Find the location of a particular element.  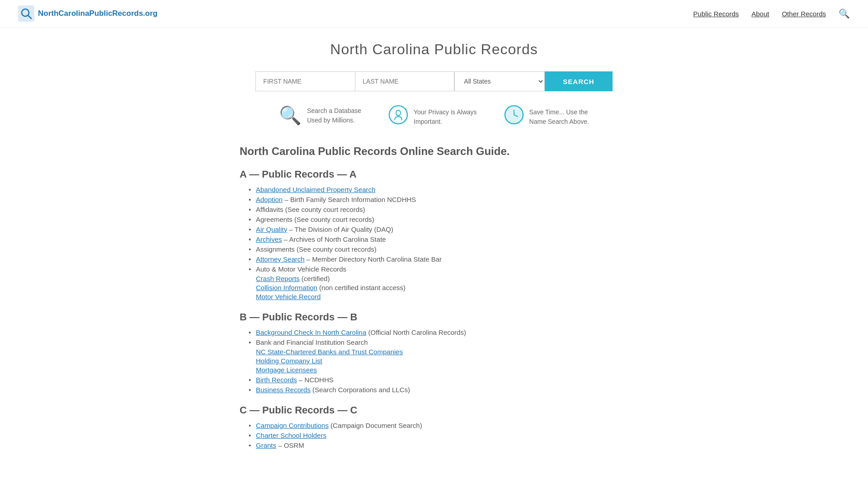

list-item: Grants – OSRM is located at coordinates (439, 446).